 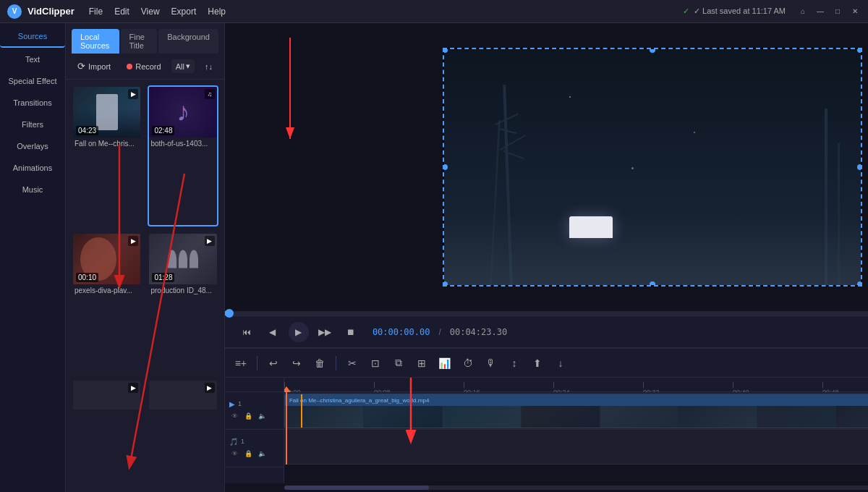 What do you see at coordinates (150, 12) in the screenshot?
I see `menu-view: View` at bounding box center [150, 12].